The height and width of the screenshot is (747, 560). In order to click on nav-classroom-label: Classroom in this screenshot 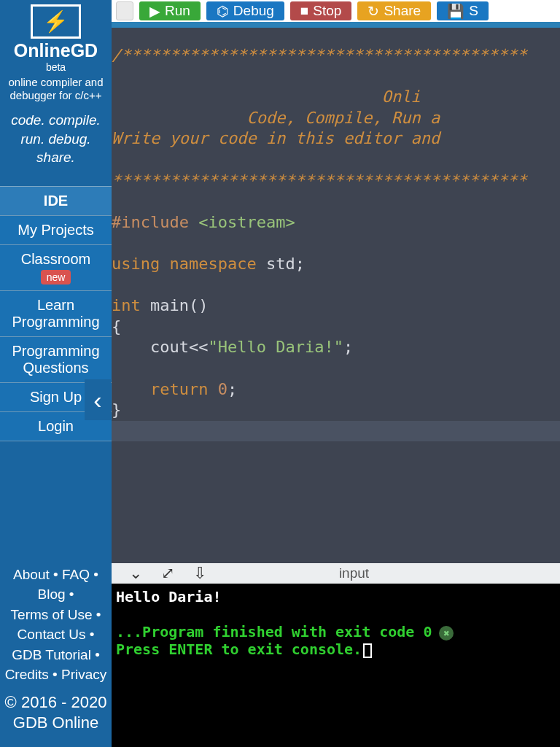, I will do `click(56, 259)`.